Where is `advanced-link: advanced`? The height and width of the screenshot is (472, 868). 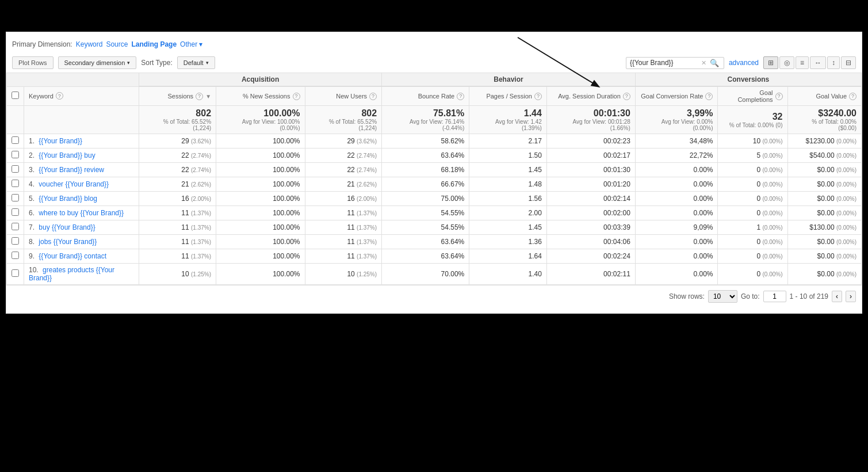
advanced-link: advanced is located at coordinates (744, 63).